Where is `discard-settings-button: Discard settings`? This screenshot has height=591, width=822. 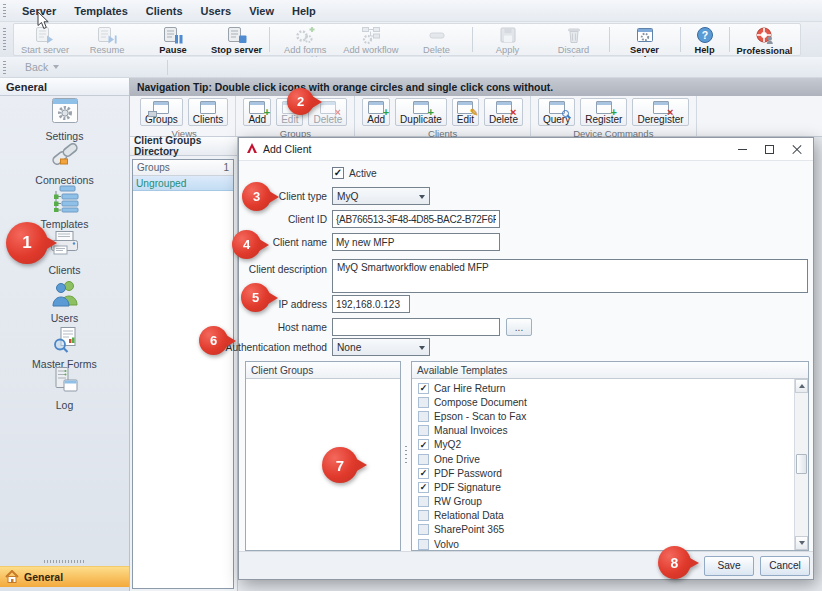 discard-settings-button: Discard settings is located at coordinates (574, 40).